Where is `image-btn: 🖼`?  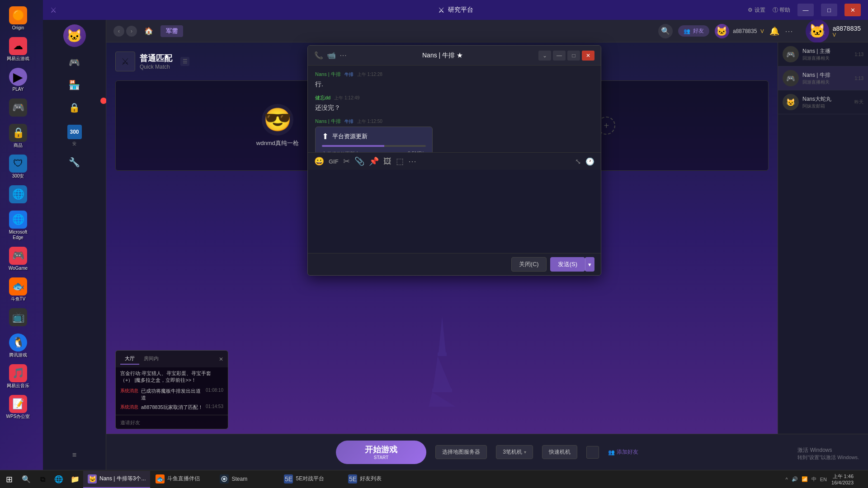
image-btn: 🖼 is located at coordinates (387, 162).